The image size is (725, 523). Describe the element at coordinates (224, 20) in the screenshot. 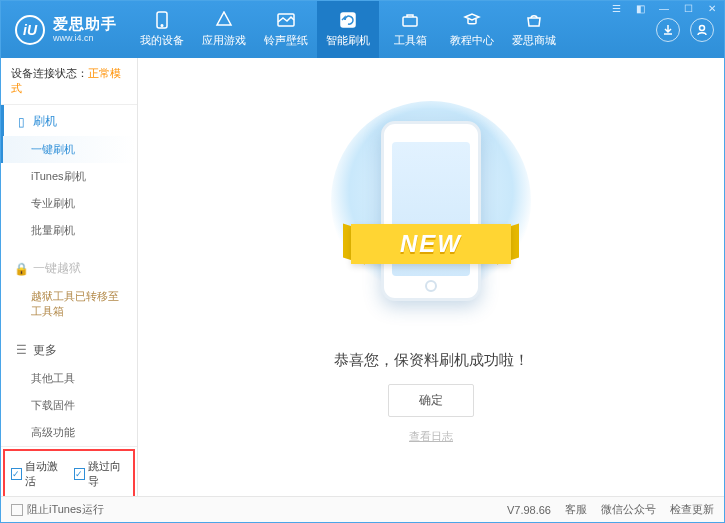

I see `apps-icon` at that location.